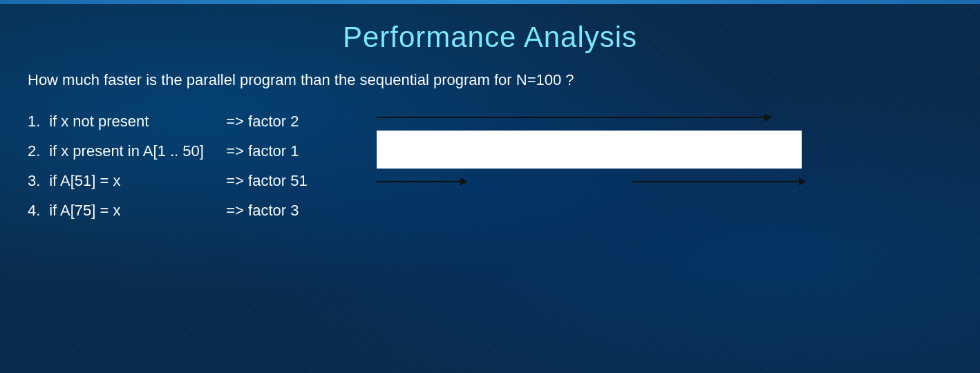 Image resolution: width=980 pixels, height=373 pixels. Describe the element at coordinates (263, 122) in the screenshot. I see `item-result: => factor 2` at that location.